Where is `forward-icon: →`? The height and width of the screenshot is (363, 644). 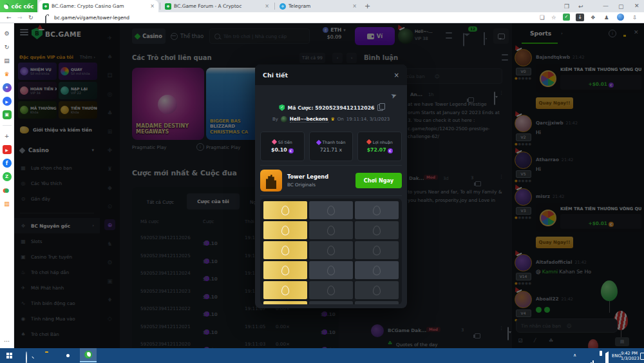
forward-icon: → is located at coordinates (20, 17).